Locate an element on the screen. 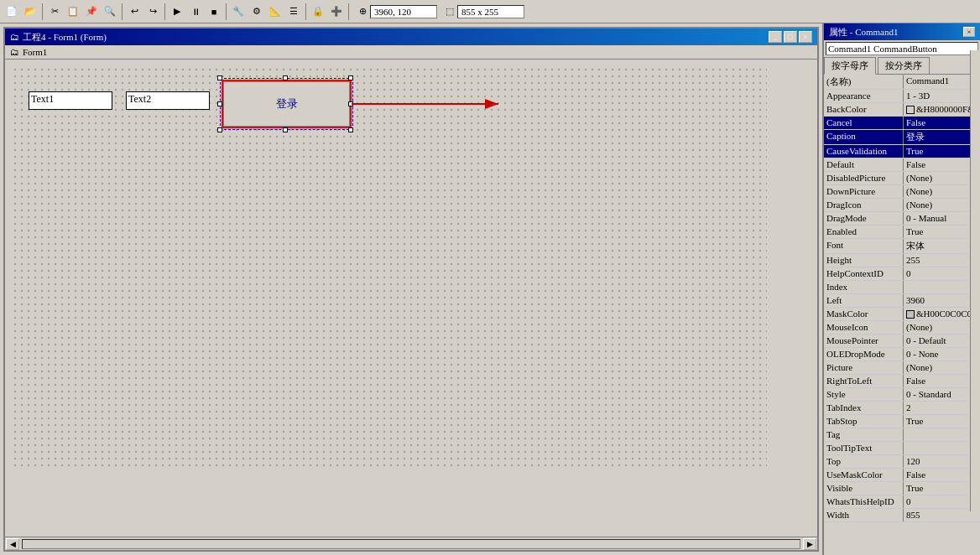 This screenshot has height=555, width=980. toolbar: 📄 📂 ✂ 📋 📌 🔍 ↩ ↪ ▶ ⏸ ■ 🔧 ⚙ 📐 ☰ 🔒 ➕ ⊕ 3960… is located at coordinates (490, 12).